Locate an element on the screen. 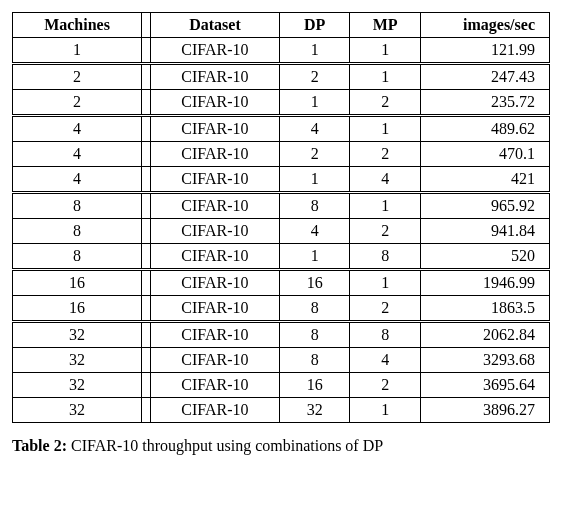 This screenshot has width=562, height=508. cell-ips: 421 is located at coordinates (484, 180).